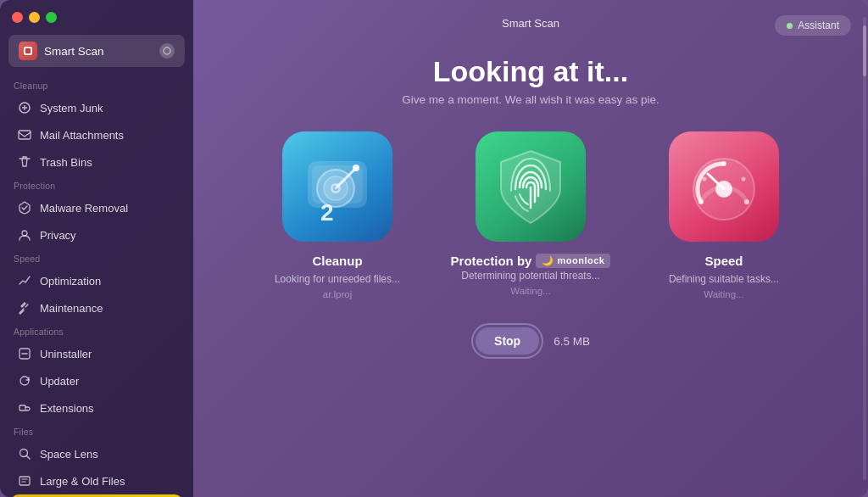  Describe the element at coordinates (28, 51) in the screenshot. I see `smart-scan-icon` at that location.